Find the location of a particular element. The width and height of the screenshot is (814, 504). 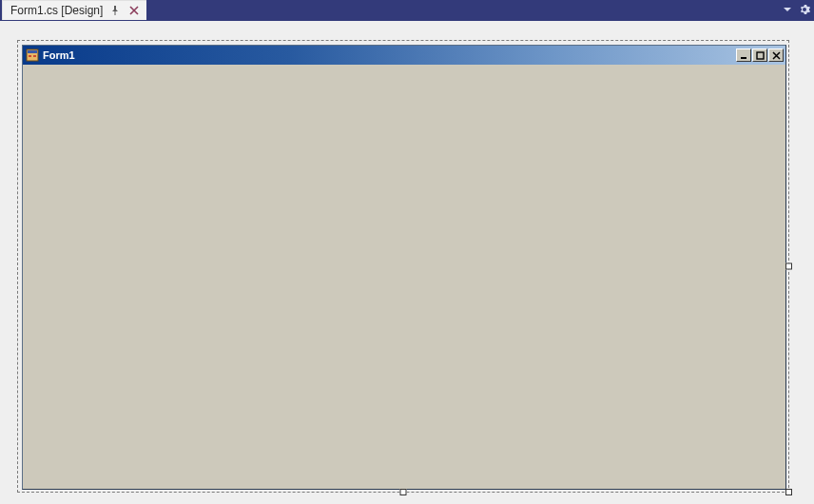

resize-handle-bottom-right is located at coordinates (789, 493).